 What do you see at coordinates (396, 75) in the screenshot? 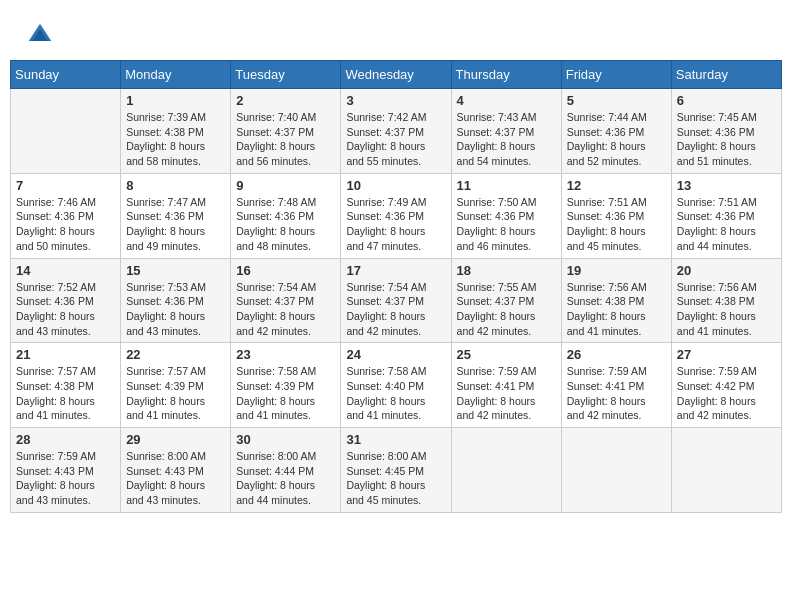
I see `day-header-wednesday: Wednesday` at bounding box center [396, 75].